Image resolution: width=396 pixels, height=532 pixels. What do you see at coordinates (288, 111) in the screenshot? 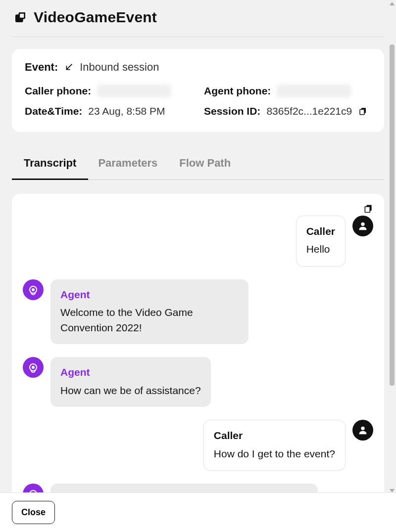
I see `session-id-row: Session ID: 8365f2c...1e221c9` at bounding box center [288, 111].